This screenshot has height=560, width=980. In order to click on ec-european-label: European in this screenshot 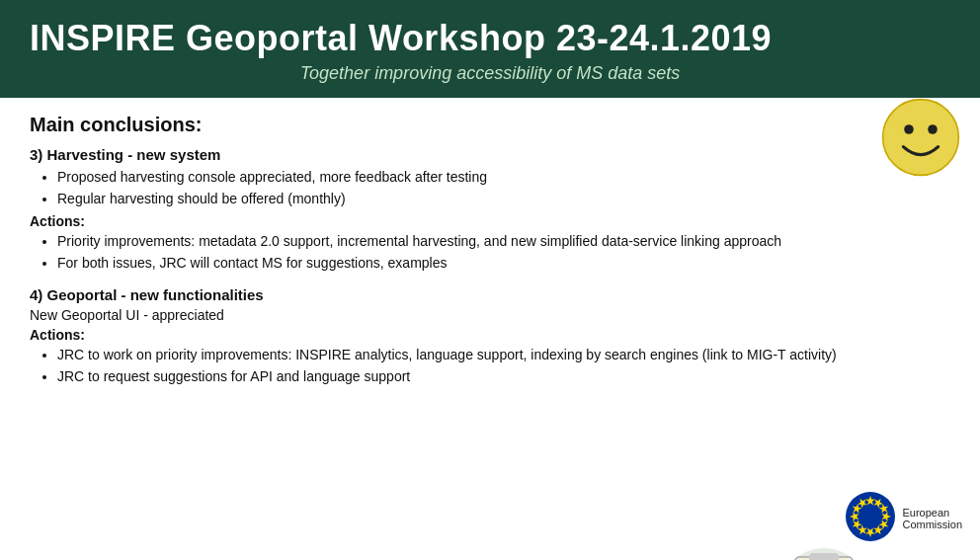, I will do `click(926, 513)`.